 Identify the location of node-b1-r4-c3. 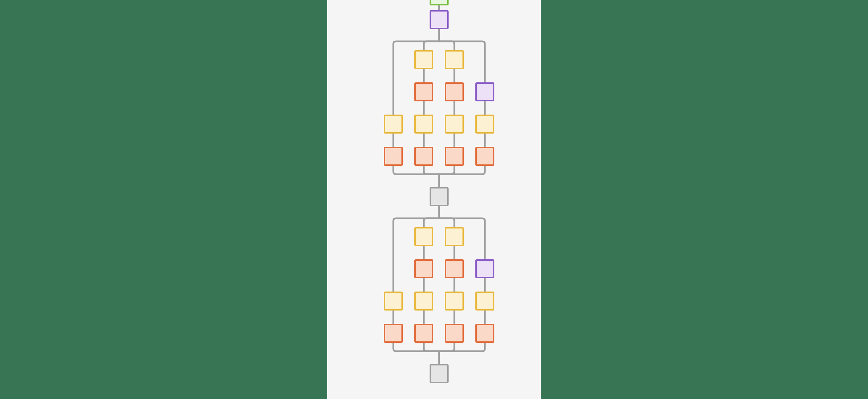
(454, 156).